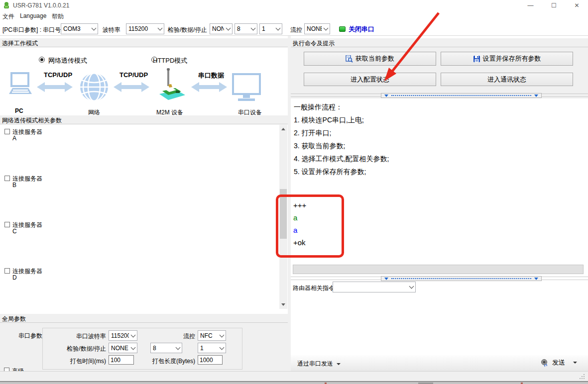 The image size is (588, 384). What do you see at coordinates (300, 243) in the screenshot?
I see `terminal-line: +ok` at bounding box center [300, 243].